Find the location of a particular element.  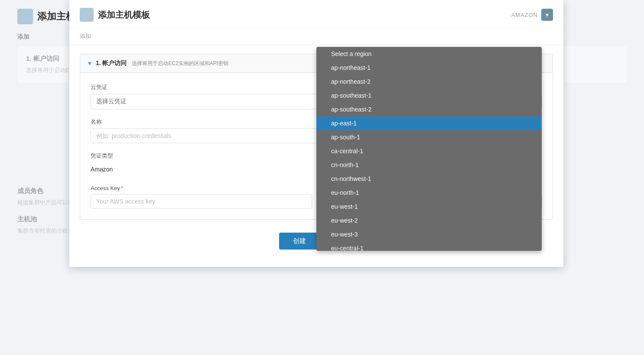

region-item: eu-central-1 is located at coordinates (429, 246).